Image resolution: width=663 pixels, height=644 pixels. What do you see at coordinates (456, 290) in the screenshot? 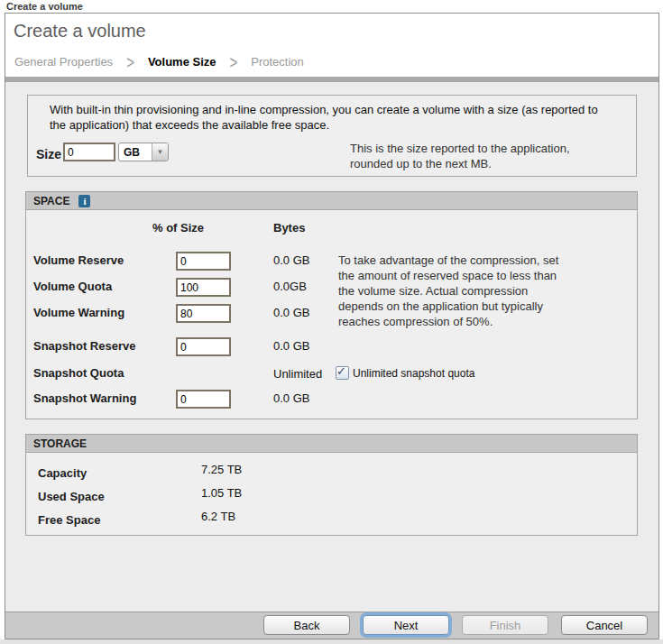
I see `compression-note: To take advantage of the compression, se…` at bounding box center [456, 290].